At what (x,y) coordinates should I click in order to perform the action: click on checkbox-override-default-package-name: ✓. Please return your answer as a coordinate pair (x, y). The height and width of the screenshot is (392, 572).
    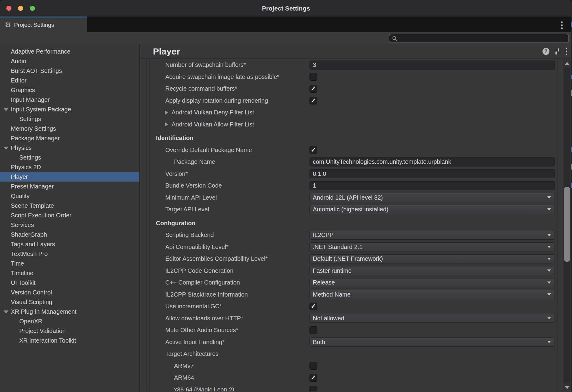
    Looking at the image, I should click on (313, 150).